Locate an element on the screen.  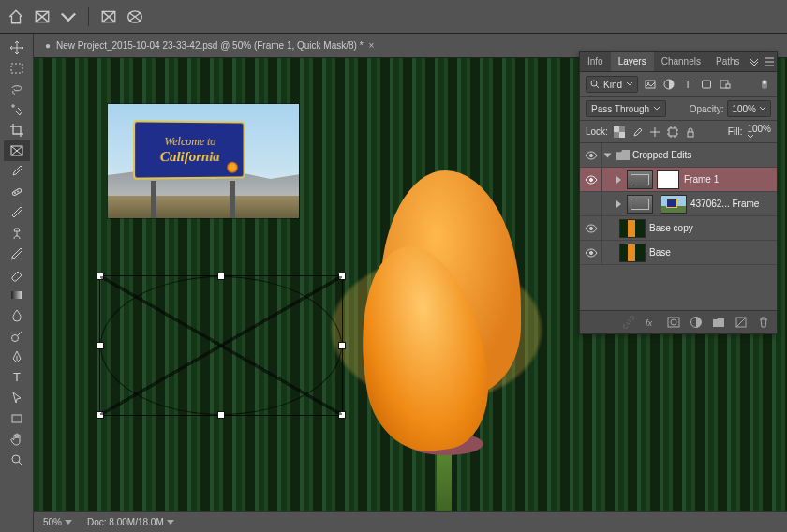
eyedropper-tool-icon is located at coordinates (17, 171).